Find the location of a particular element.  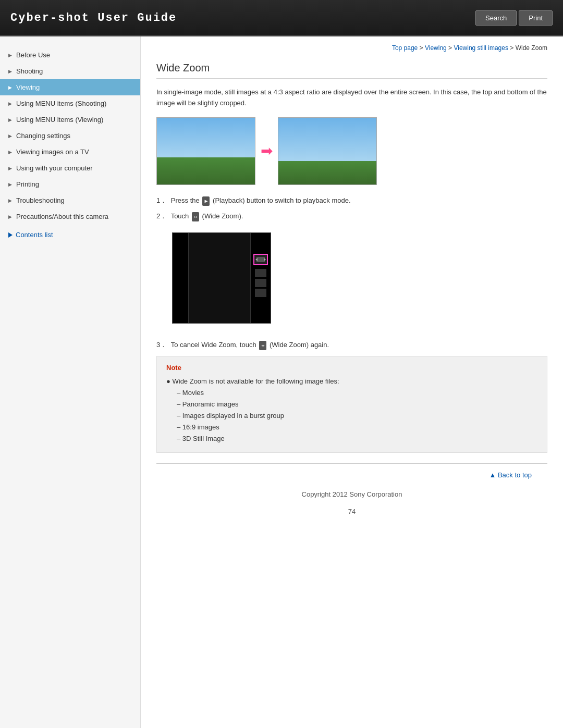

note-title: Note is located at coordinates (352, 368).